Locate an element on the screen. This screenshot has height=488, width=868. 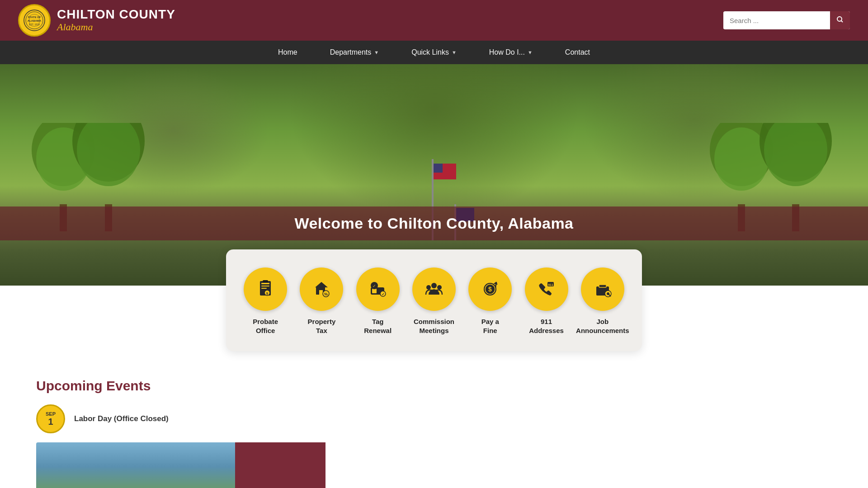
main-nav: Home Departments ▼ Quick Links ▼ How Do … is located at coordinates (434, 52).